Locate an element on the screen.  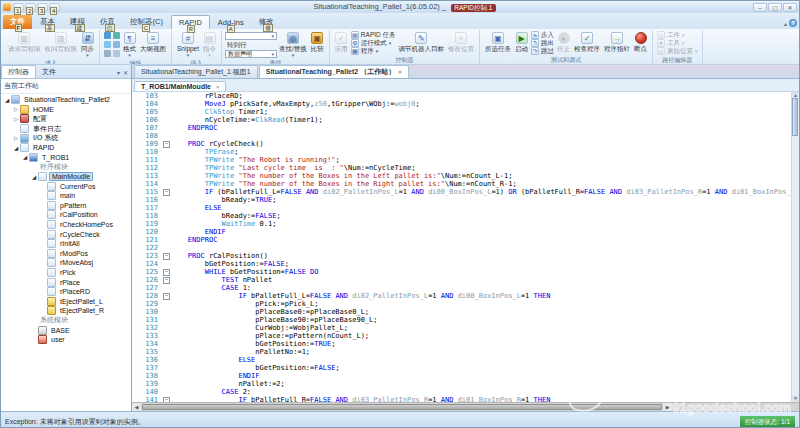
redo-icon: 3 is located at coordinates (42, 8).